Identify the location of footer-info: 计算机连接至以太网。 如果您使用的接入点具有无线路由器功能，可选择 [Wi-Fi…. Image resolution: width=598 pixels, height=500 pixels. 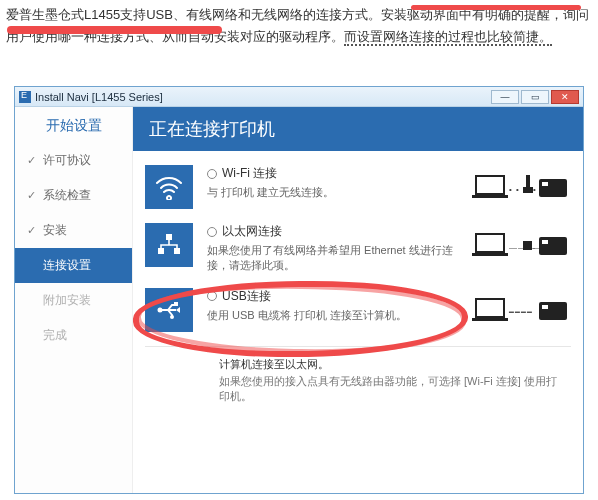
(358, 384).